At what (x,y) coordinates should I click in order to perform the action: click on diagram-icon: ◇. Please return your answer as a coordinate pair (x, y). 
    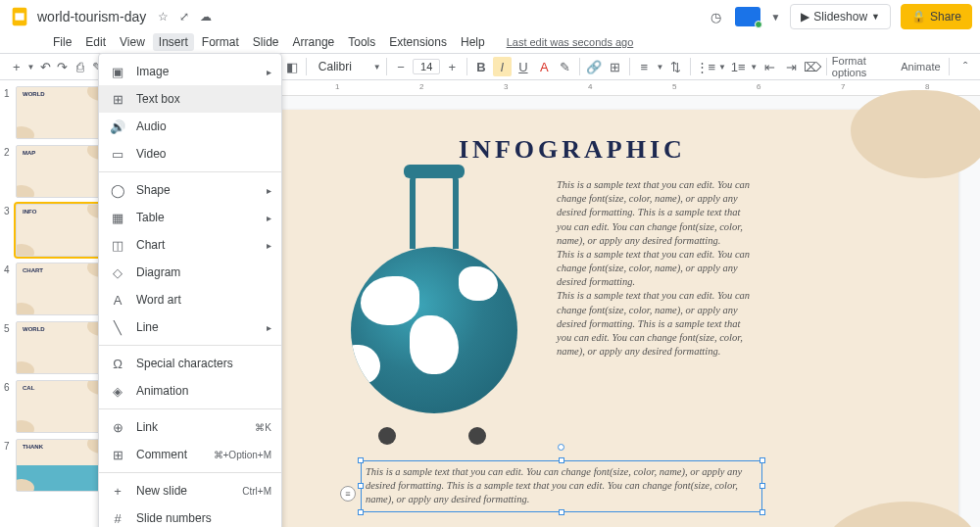
    Looking at the image, I should click on (118, 272).